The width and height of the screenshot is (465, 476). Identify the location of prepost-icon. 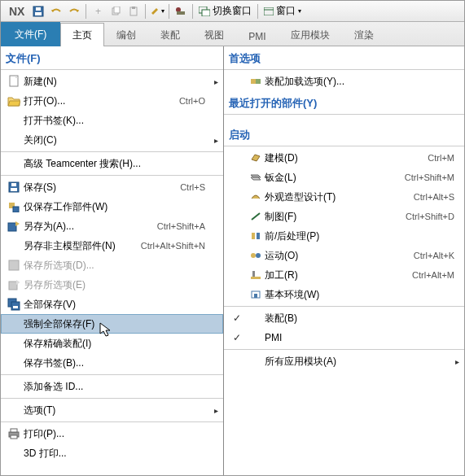
(256, 236).